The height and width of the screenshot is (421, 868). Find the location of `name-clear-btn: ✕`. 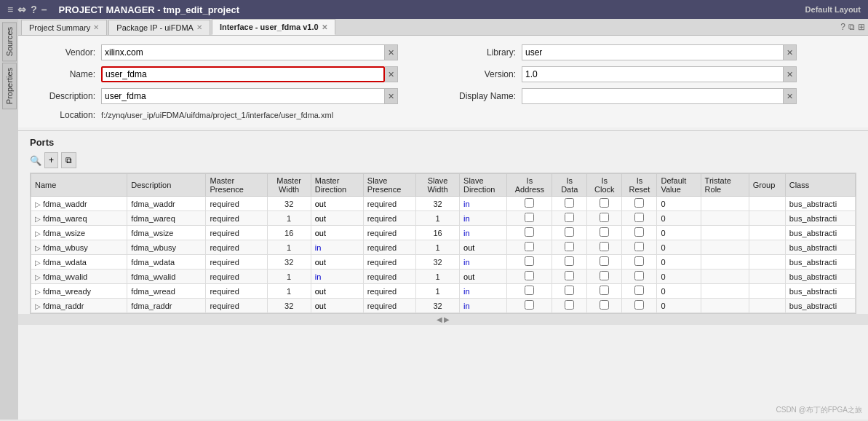

name-clear-btn: ✕ is located at coordinates (391, 74).